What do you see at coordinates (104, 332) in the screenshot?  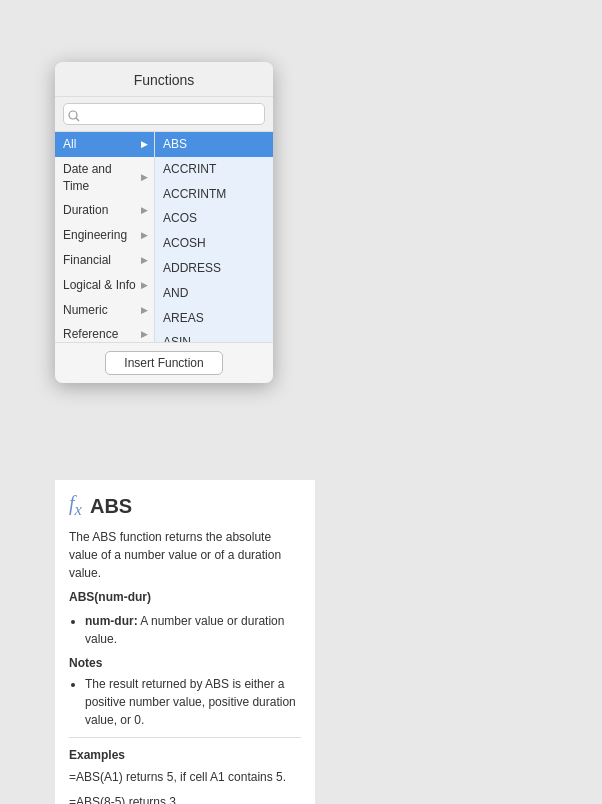 I see `category-item-reference: Reference▶` at bounding box center [104, 332].